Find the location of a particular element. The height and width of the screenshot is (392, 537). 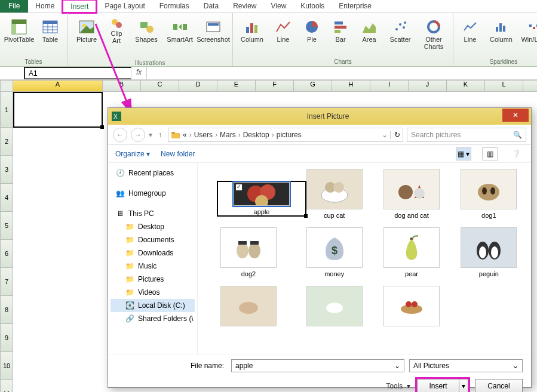

col-header: K is located at coordinates (466, 86).